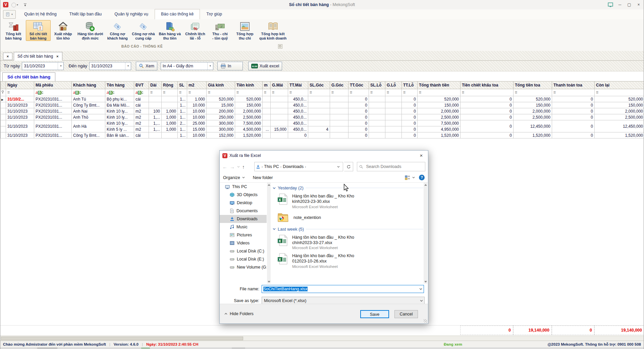 The height and width of the screenshot is (349, 644). I want to click on column-header-thanh-toán-toa: Thanh toán toa, so click(574, 85).